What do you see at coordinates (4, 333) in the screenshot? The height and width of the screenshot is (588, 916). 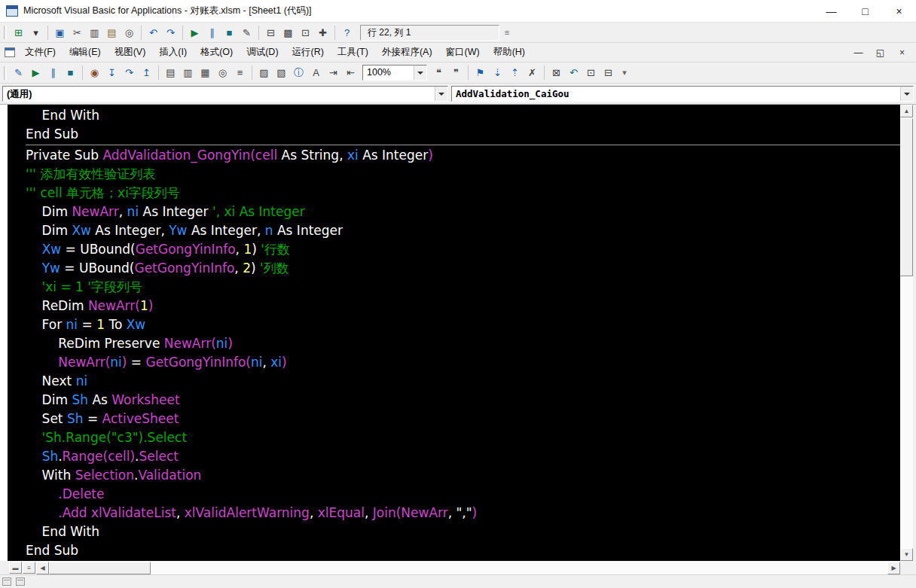 I see `margin-indicator-bar` at bounding box center [4, 333].